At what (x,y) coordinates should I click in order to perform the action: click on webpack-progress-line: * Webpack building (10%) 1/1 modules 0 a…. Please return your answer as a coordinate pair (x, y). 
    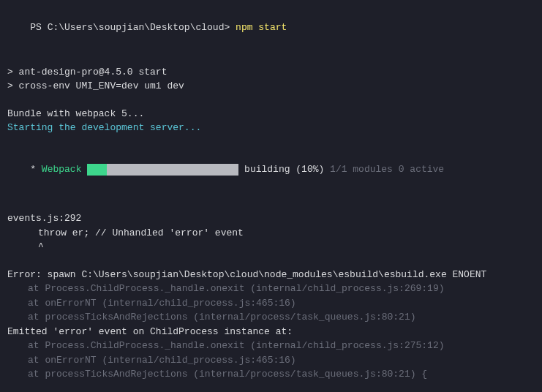
    Looking at the image, I should click on (271, 170).